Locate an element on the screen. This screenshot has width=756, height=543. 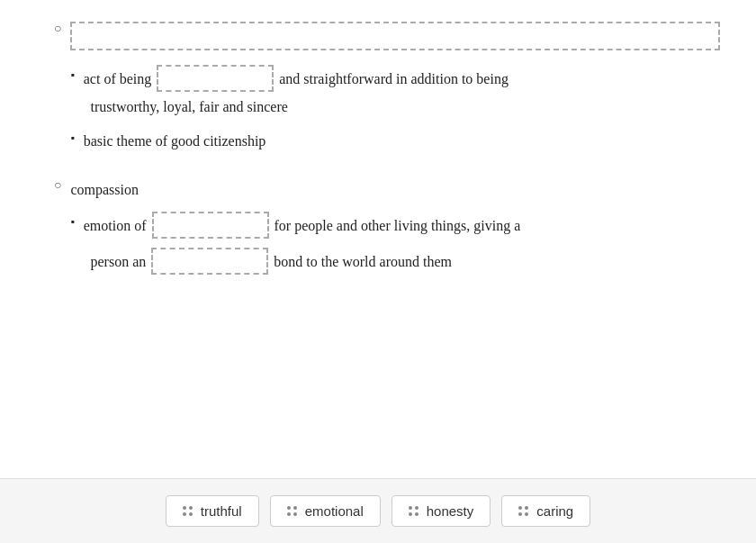
drag-icon-honesty is located at coordinates (414, 511).